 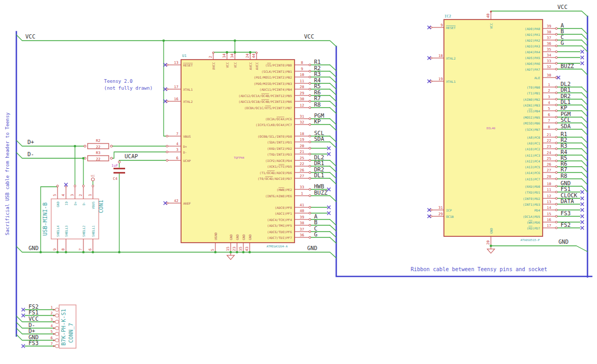 I want to click on pin-name: (TXD/INT3)PD3, so click(x=280, y=154).